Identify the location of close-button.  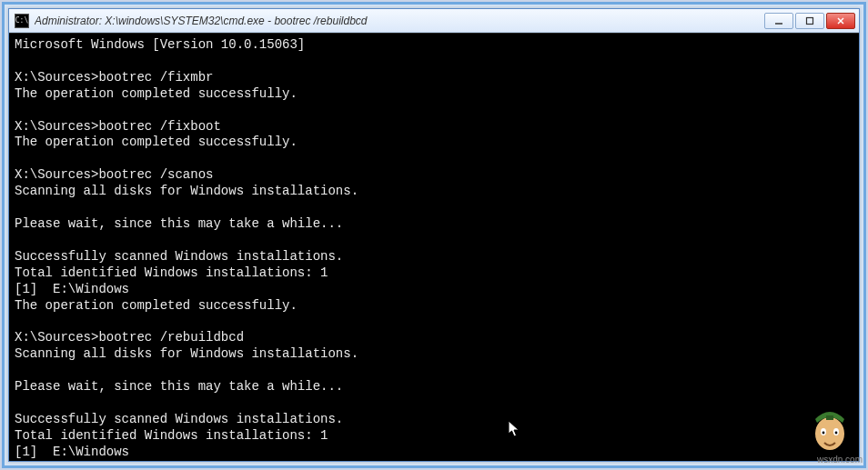
(841, 21).